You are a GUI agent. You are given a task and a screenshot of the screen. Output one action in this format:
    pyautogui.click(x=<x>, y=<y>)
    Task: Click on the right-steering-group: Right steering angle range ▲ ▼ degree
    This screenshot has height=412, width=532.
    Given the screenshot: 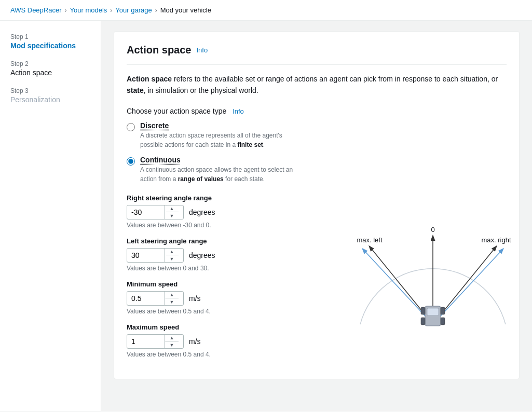 What is the action you would take?
    pyautogui.click(x=225, y=212)
    